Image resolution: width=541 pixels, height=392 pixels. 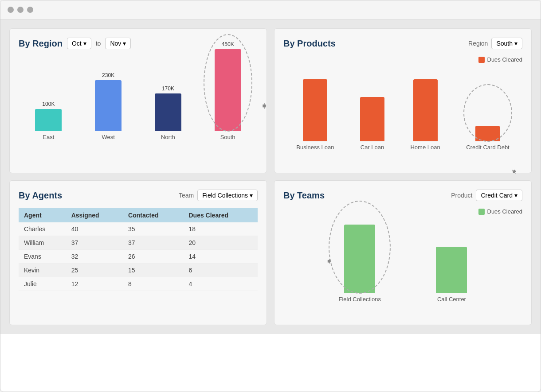 What do you see at coordinates (153, 270) in the screenshot?
I see `agent-contacted: 15` at bounding box center [153, 270].